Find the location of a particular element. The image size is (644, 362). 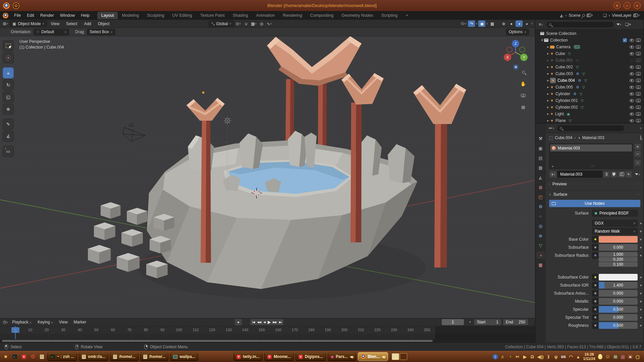

render-disabled-icon is located at coordinates (638, 60).